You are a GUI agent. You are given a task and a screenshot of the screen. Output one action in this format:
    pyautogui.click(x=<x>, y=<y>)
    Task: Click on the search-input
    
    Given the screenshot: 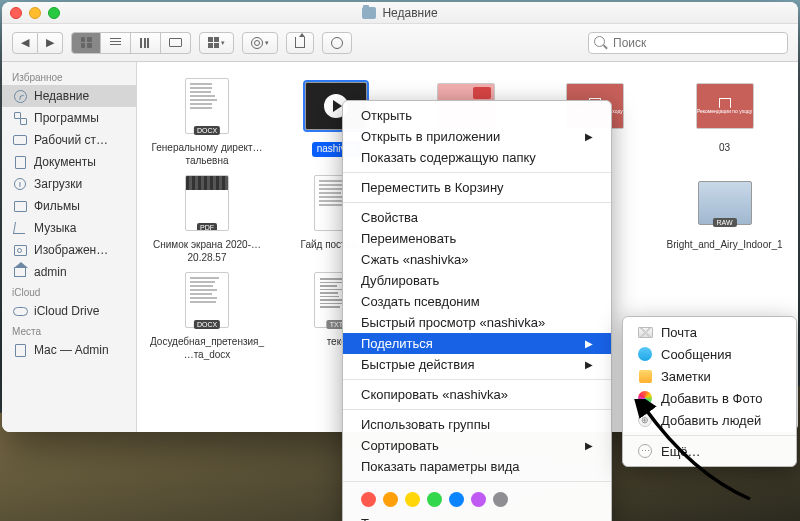 What is the action you would take?
    pyautogui.click(x=688, y=43)
    